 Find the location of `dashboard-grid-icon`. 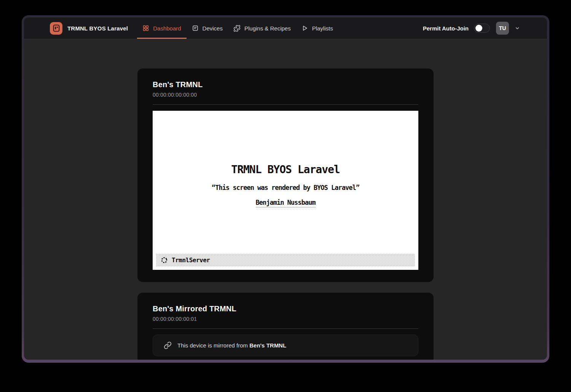

dashboard-grid-icon is located at coordinates (146, 28).